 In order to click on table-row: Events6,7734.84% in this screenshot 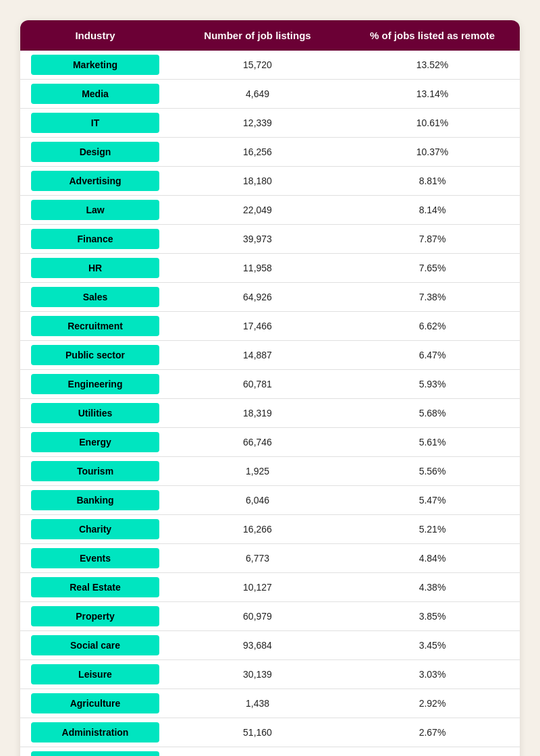, I will do `click(270, 559)`.